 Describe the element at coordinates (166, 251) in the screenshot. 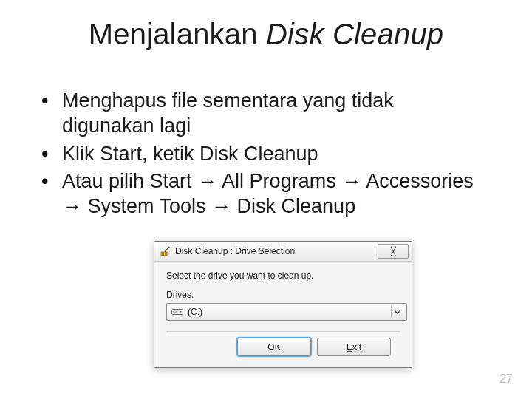

I see `broom-icon` at that location.